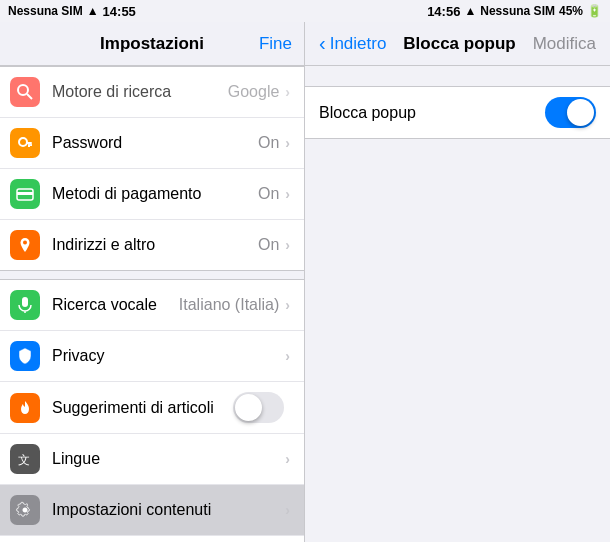 This screenshot has height=542, width=610. What do you see at coordinates (168, 356) in the screenshot?
I see `item-label: Privacy` at bounding box center [168, 356].